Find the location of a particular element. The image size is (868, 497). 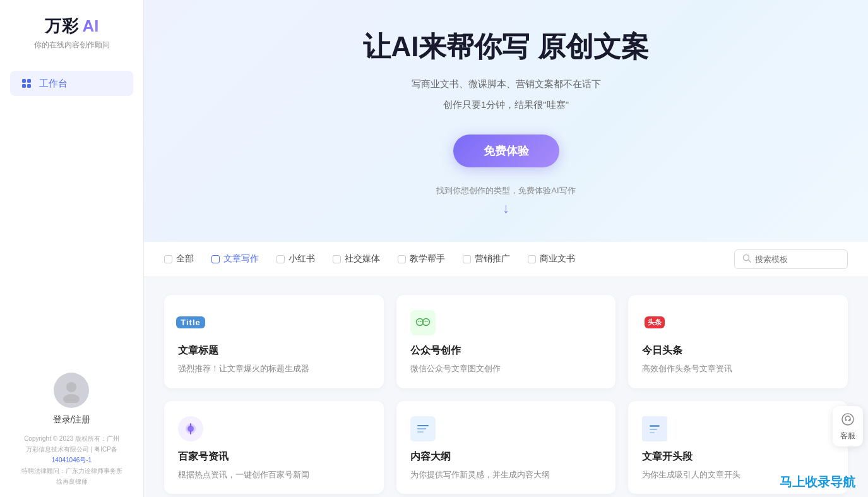

card-desc-outline: 为你提供写作新灵感，并生成内容大纲 is located at coordinates (506, 475).